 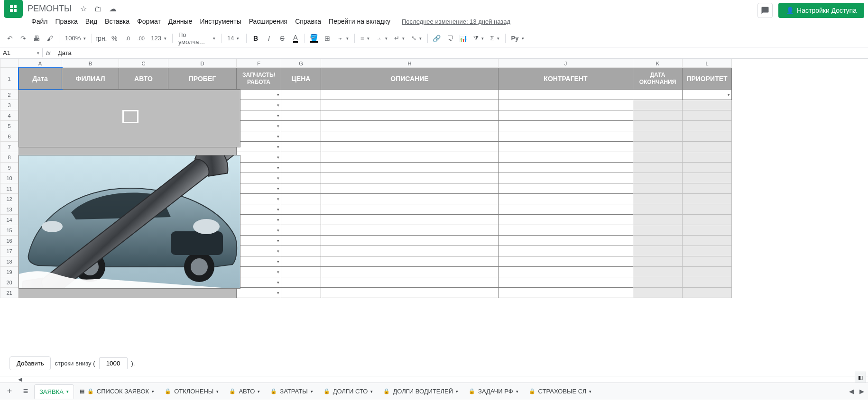 I want to click on menu-format: Формат, so click(x=149, y=21).